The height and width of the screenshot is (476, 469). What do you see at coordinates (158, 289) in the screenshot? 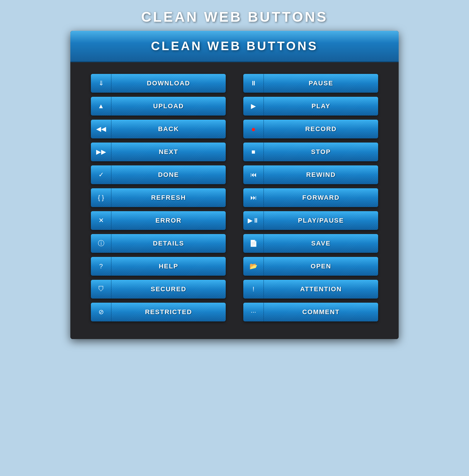
I see `button-secured: ⛉Secured` at bounding box center [158, 289].